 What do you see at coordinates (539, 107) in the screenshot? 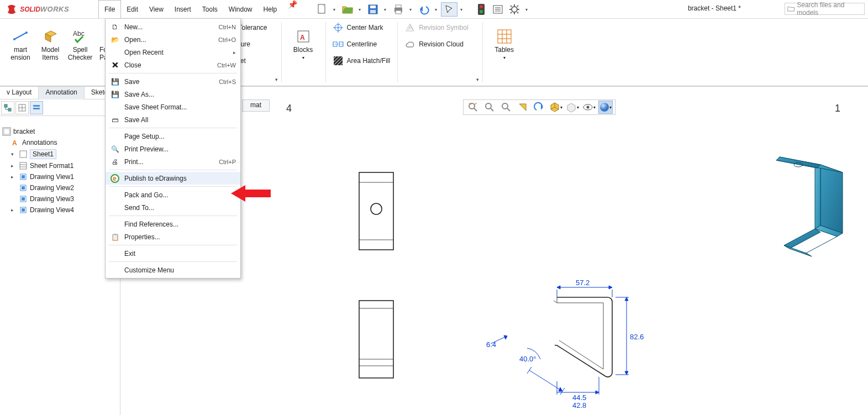
I see `redo-icon` at bounding box center [539, 107].